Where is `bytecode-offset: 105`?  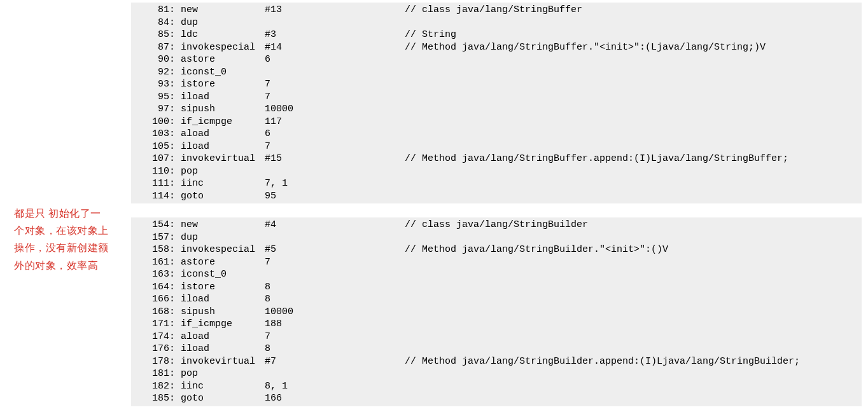 bytecode-offset: 105 is located at coordinates (156, 147).